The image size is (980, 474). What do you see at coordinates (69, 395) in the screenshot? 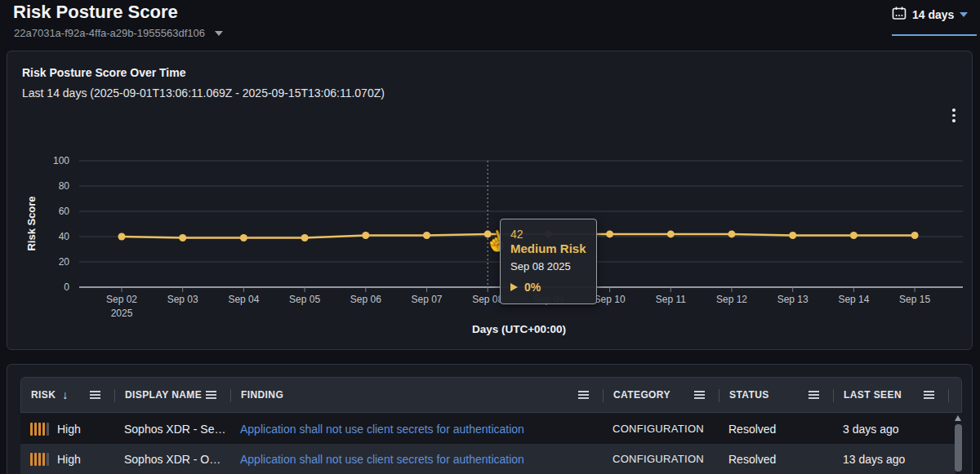
I see `column-header-risk: RISK ↓` at bounding box center [69, 395].